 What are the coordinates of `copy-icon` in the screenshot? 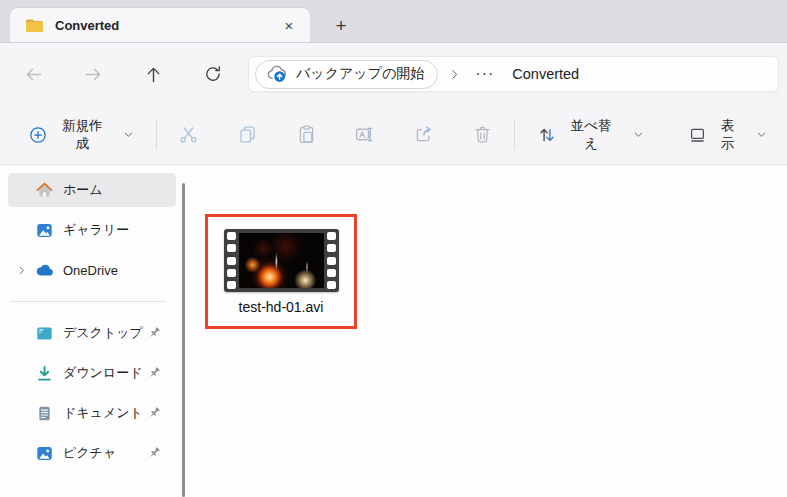 It's located at (248, 134).